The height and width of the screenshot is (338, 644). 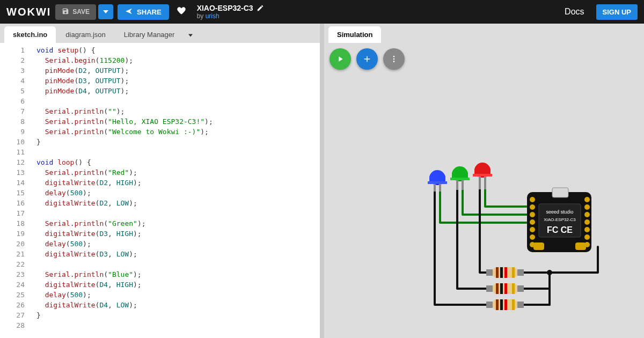 I want to click on save-icon, so click(x=65, y=12).